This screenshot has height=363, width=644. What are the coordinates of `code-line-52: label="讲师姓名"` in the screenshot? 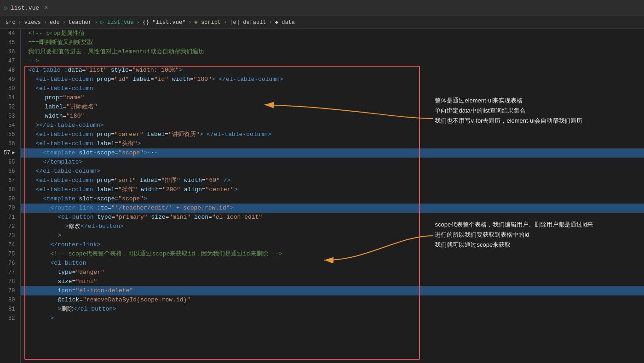 It's located at (332, 107).